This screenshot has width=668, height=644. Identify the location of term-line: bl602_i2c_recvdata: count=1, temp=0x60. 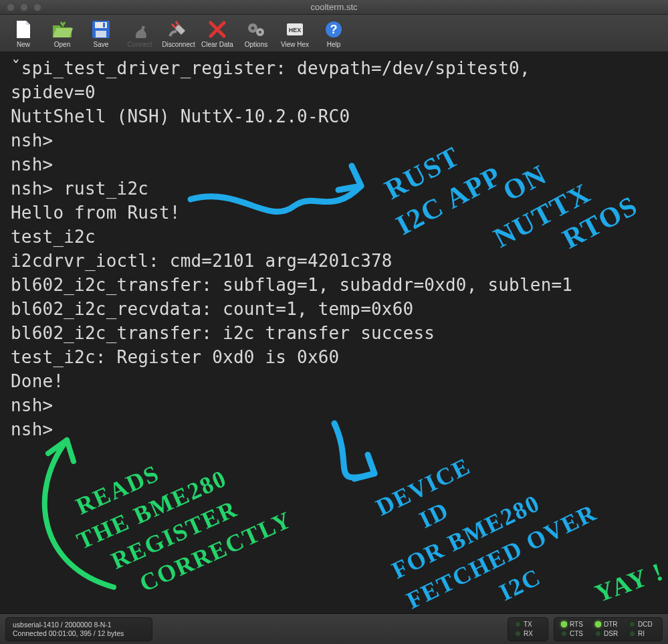
(336, 309).